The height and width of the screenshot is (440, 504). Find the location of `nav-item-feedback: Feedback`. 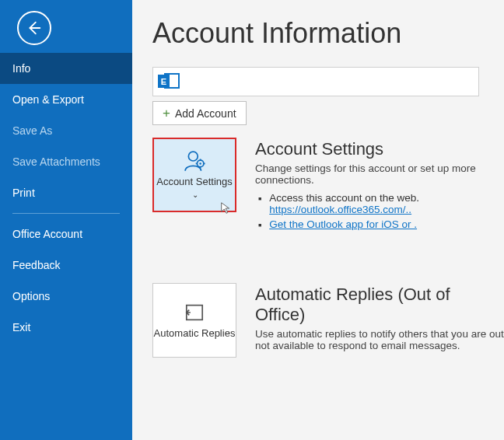

nav-item-feedback: Feedback is located at coordinates (66, 265).